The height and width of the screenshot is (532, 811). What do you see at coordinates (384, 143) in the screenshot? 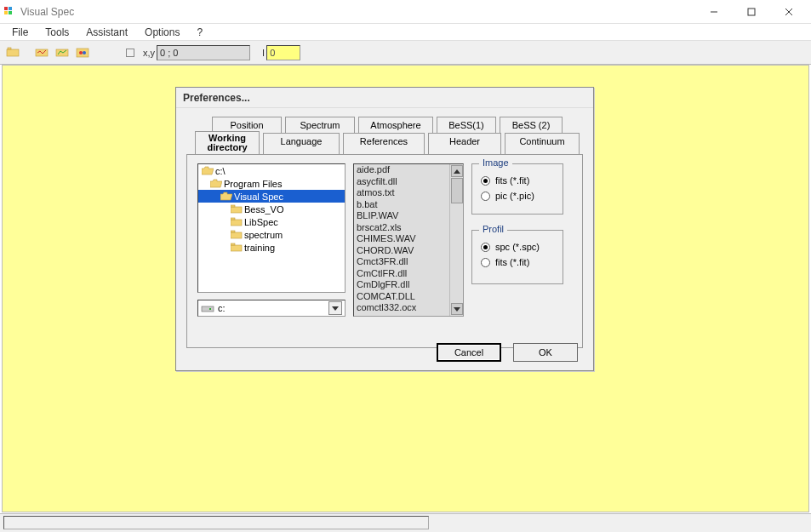
I see `tab-references: References` at bounding box center [384, 143].